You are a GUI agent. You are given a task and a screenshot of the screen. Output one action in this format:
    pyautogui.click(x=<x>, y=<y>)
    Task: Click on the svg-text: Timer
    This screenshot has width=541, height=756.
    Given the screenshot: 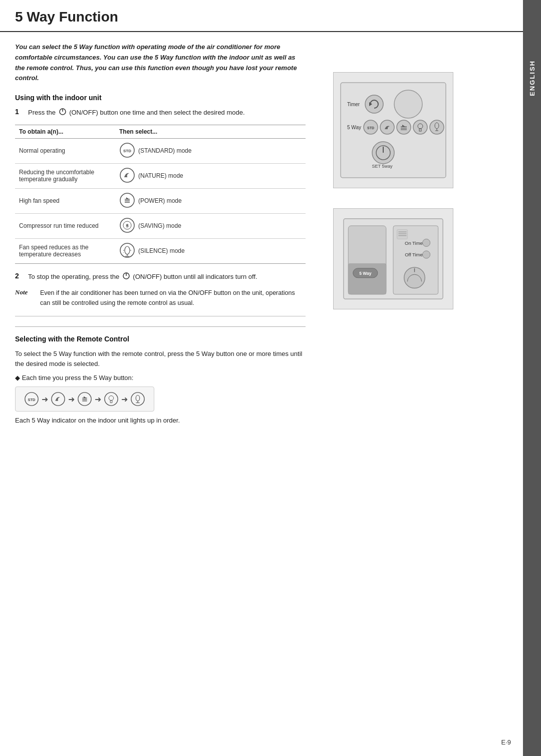 What is the action you would take?
    pyautogui.click(x=354, y=104)
    